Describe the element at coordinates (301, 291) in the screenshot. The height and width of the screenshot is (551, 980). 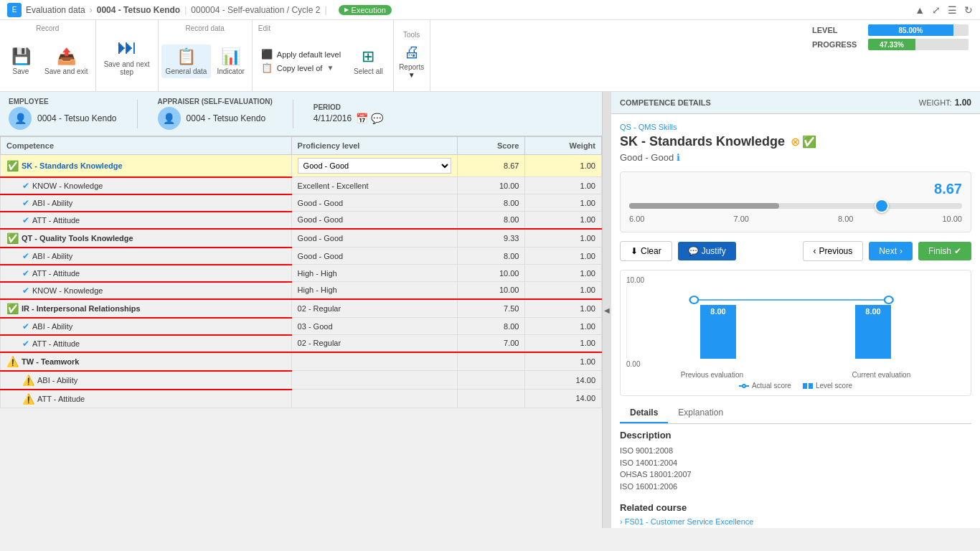
I see `table-row: ✔ KNOW - Knowledge High - High 10.00 1.0…` at that location.